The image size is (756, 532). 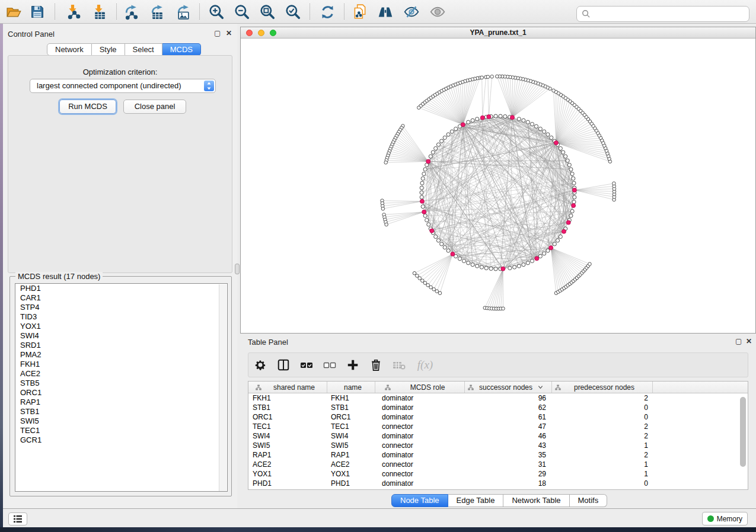 What do you see at coordinates (73, 12) in the screenshot?
I see `import-network-button` at bounding box center [73, 12].